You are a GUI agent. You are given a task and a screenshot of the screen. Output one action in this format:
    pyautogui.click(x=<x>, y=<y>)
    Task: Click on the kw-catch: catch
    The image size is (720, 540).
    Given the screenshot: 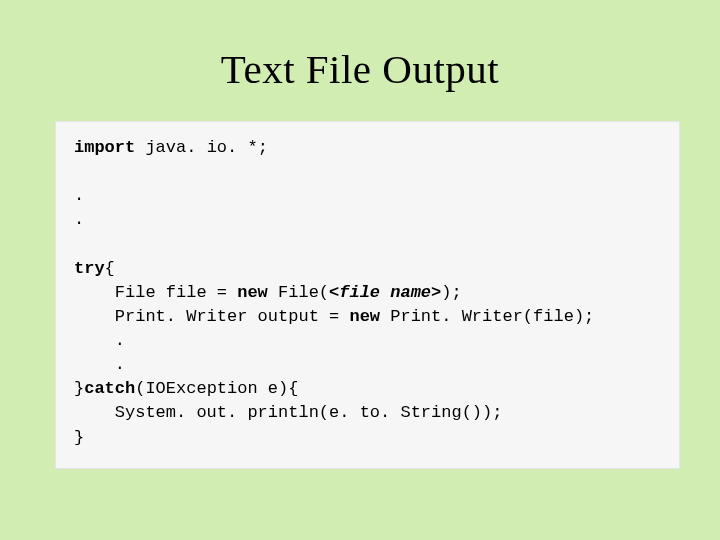 What is the action you would take?
    pyautogui.click(x=110, y=388)
    